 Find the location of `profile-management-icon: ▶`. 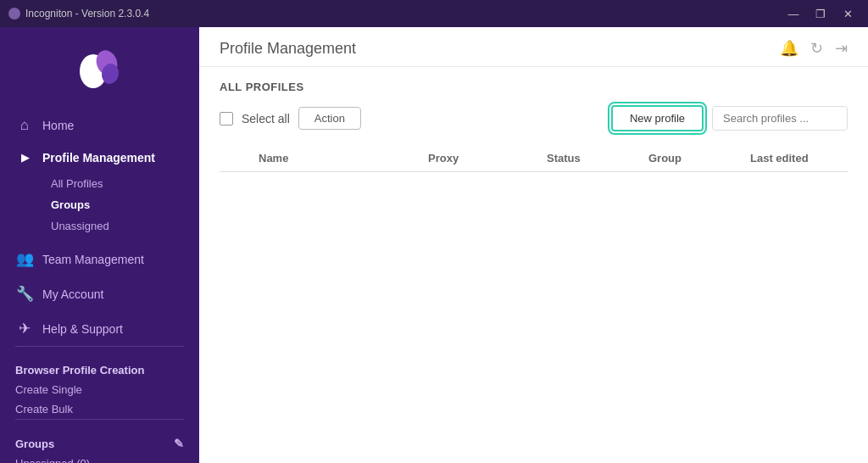

profile-management-icon: ▶ is located at coordinates (25, 158).